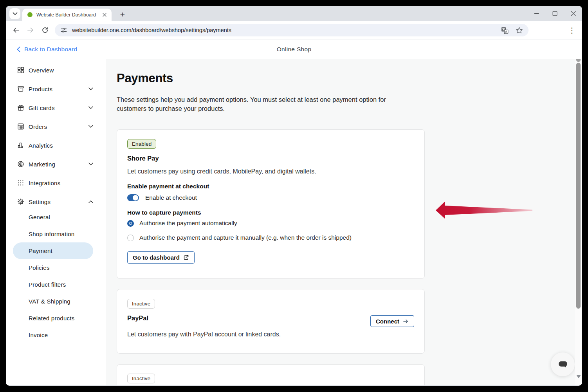  What do you see at coordinates (56, 202) in the screenshot?
I see `sidebar-item-settings: Settings` at bounding box center [56, 202].